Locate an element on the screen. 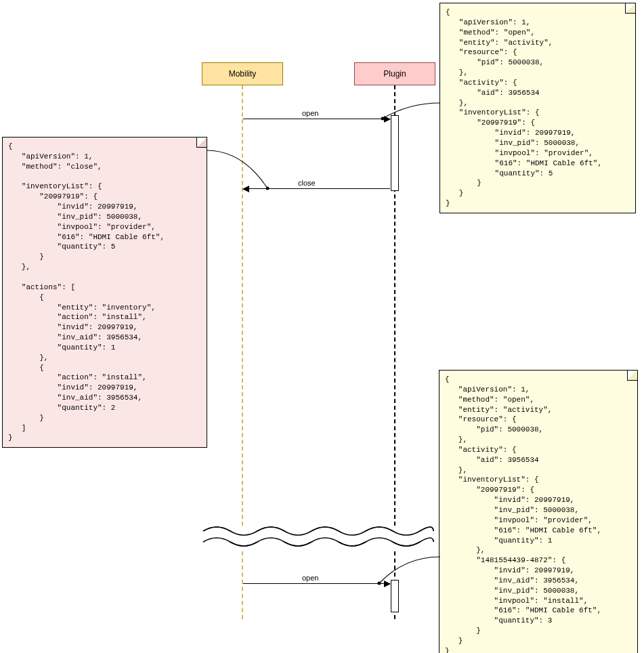  message-open-1-label: open is located at coordinates (310, 113).